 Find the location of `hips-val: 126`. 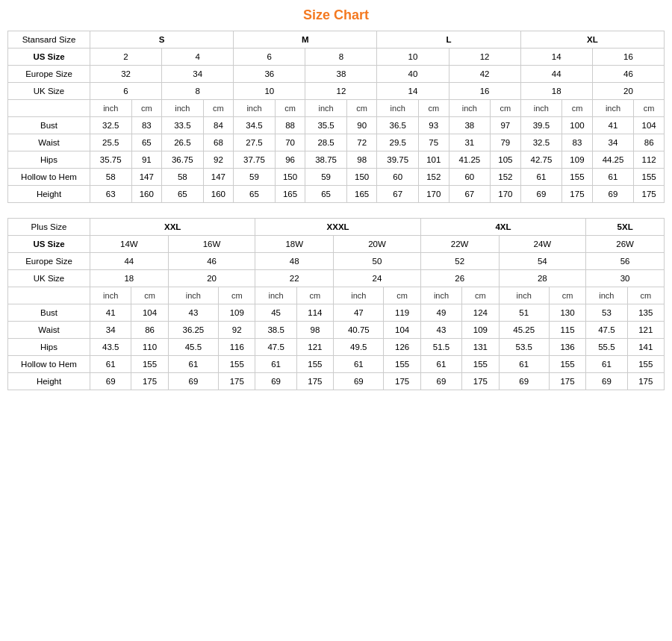

hips-val: 126 is located at coordinates (402, 348).